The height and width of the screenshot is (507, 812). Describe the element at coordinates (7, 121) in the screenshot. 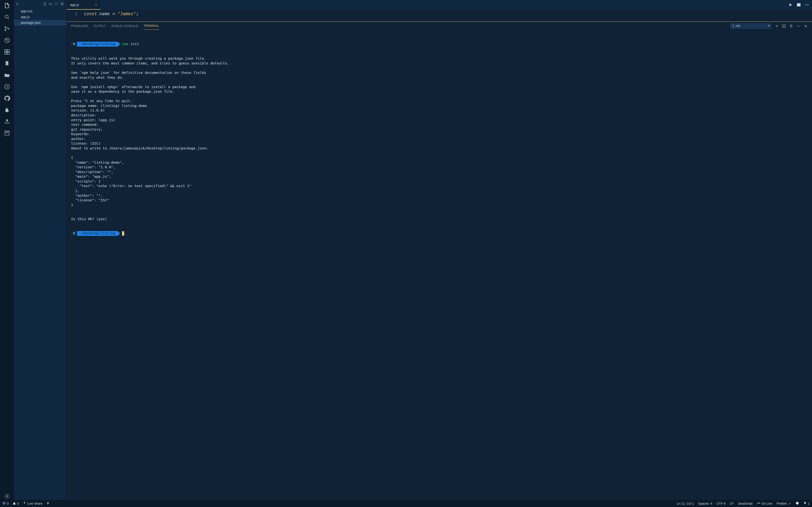

I see `share-icon` at that location.